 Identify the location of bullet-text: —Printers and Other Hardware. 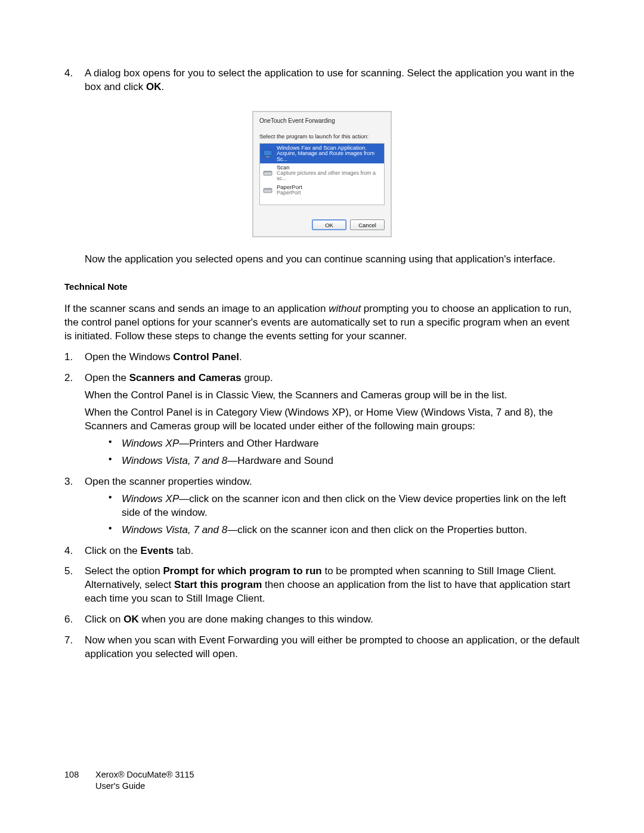
(249, 444).